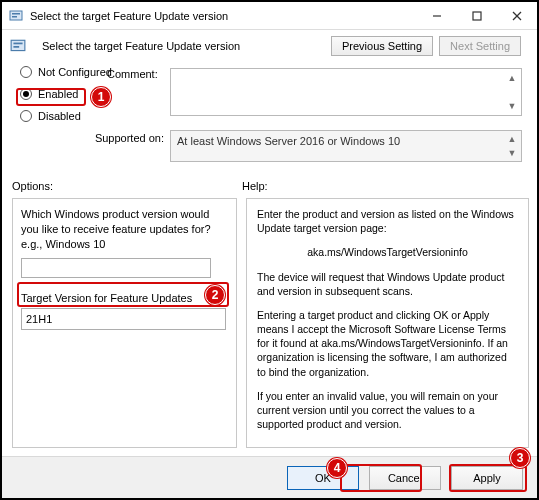 The height and width of the screenshot is (500, 539). What do you see at coordinates (480, 46) in the screenshot?
I see `next-setting-button: Next Setting` at bounding box center [480, 46].